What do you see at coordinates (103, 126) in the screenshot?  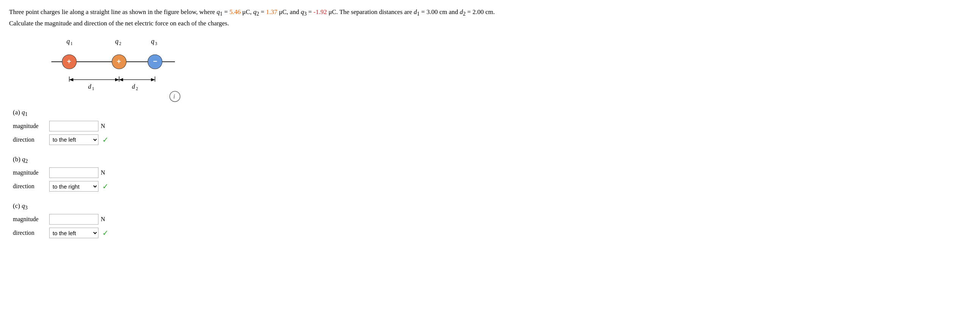 I see `unit-label-a: N` at bounding box center [103, 126].